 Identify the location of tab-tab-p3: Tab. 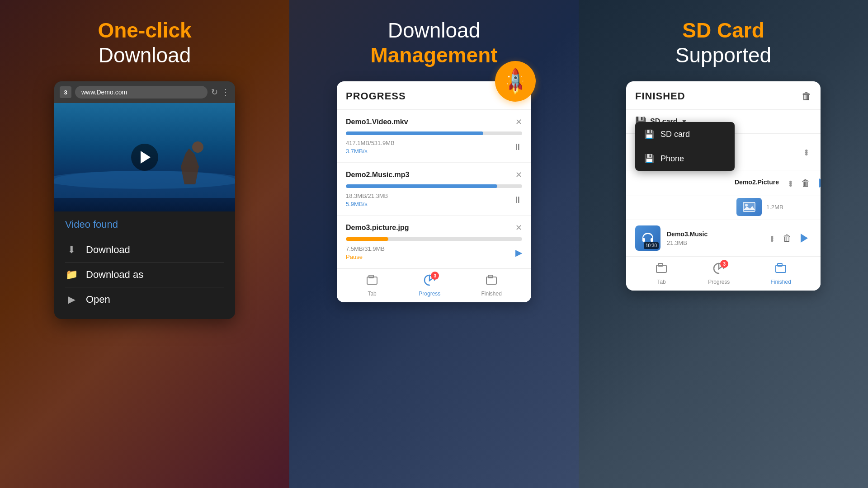
(661, 274).